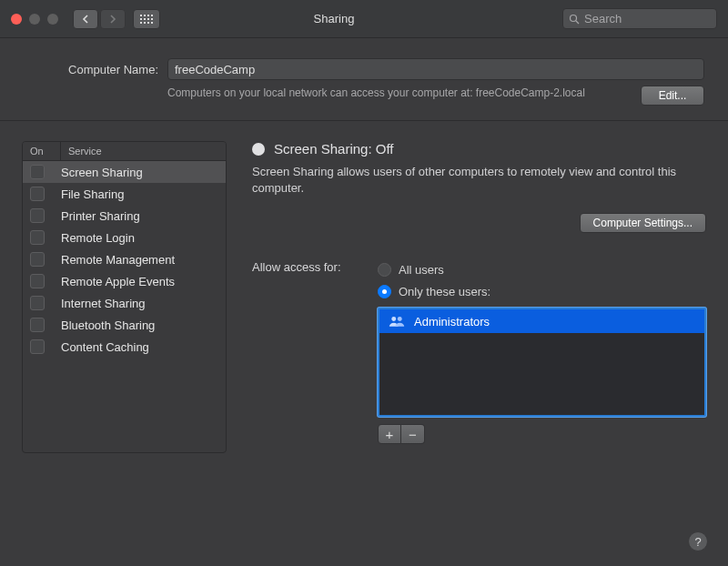  I want to click on forward-button, so click(113, 19).